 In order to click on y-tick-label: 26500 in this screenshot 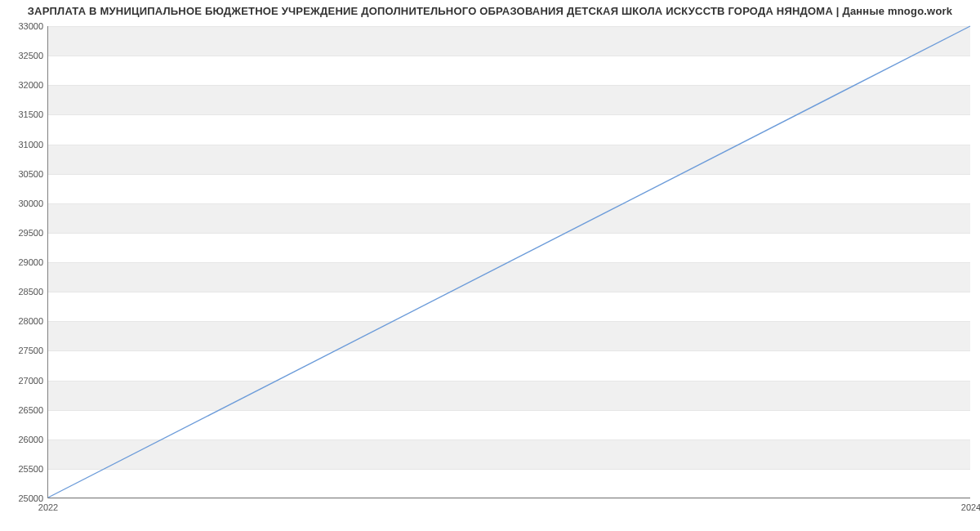, I will do `click(31, 410)`.